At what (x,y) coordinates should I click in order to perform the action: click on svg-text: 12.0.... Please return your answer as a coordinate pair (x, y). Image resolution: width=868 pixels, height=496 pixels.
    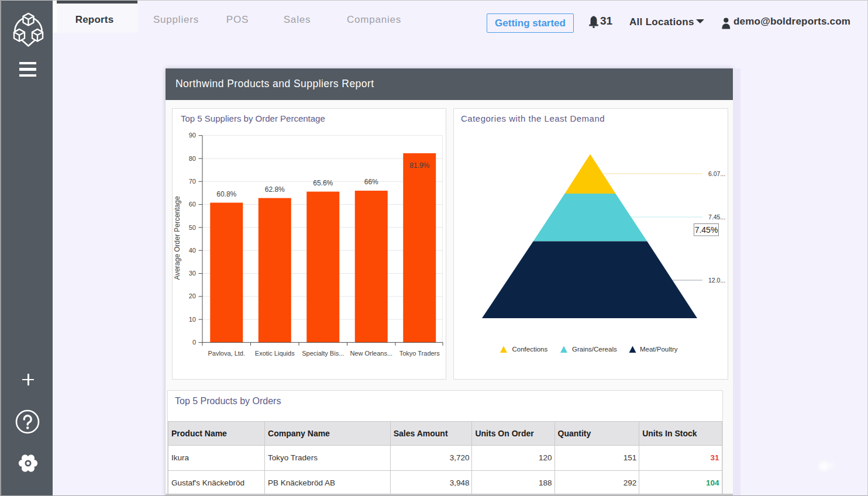
    Looking at the image, I should click on (717, 280).